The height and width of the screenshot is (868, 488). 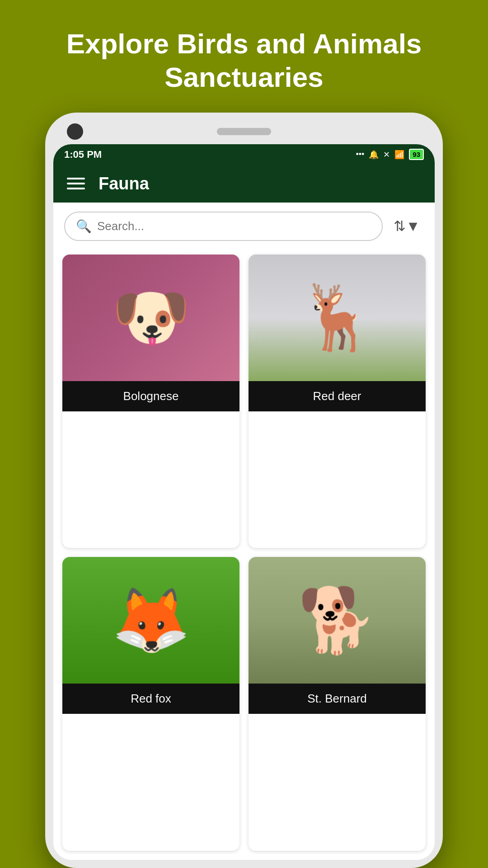 I want to click on more-icon: •••, so click(x=360, y=155).